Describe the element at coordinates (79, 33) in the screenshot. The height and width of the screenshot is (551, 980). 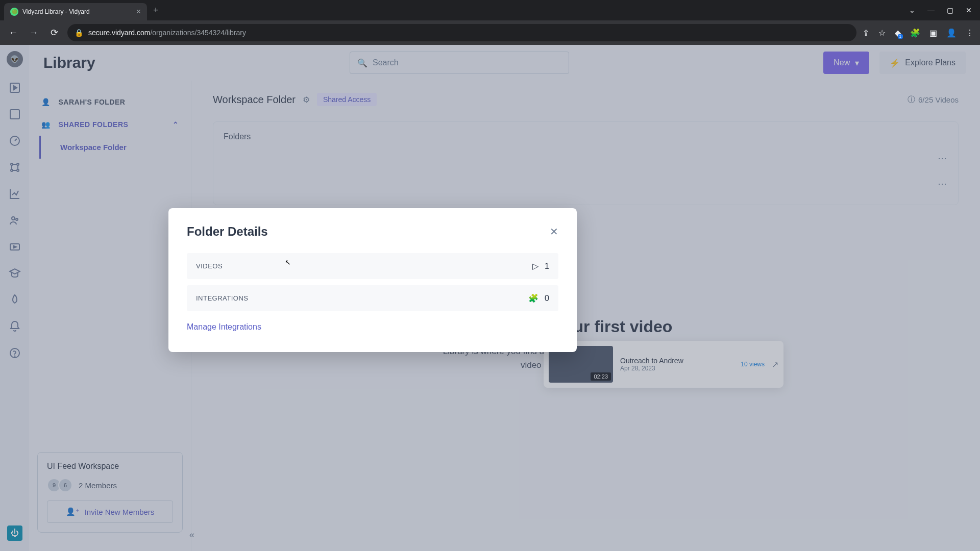
I see `lock-icon: 🔒` at that location.